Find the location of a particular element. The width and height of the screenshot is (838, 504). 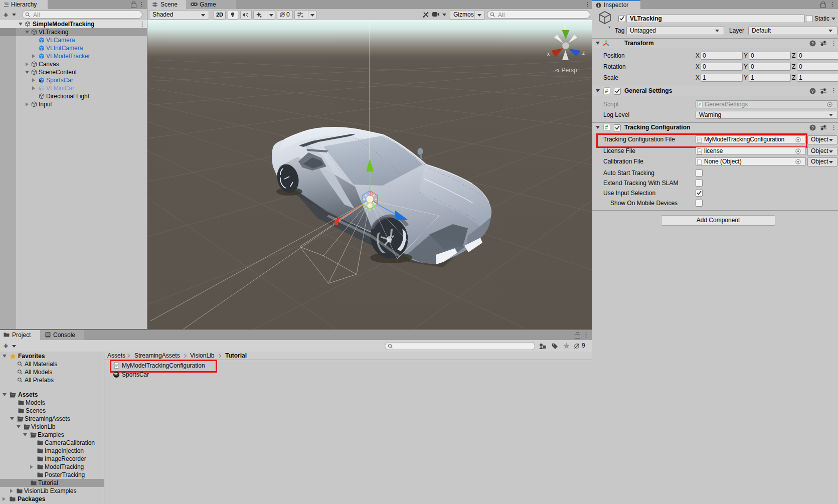

svg-text: ⋖ Persp is located at coordinates (566, 70).